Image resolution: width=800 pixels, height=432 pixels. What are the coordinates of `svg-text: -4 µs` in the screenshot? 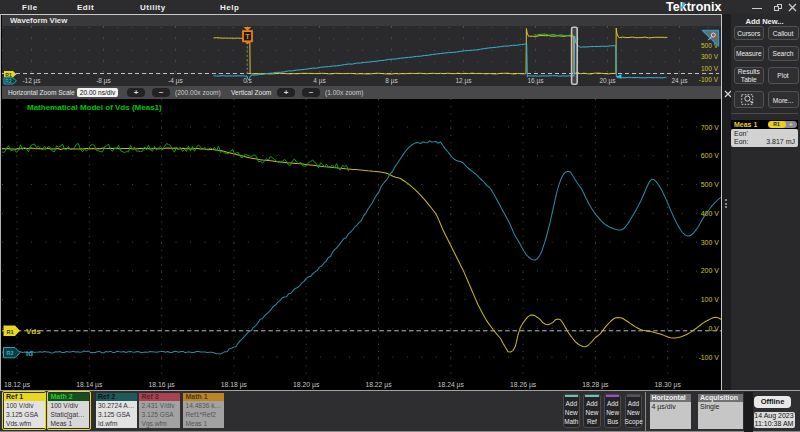 It's located at (176, 81).